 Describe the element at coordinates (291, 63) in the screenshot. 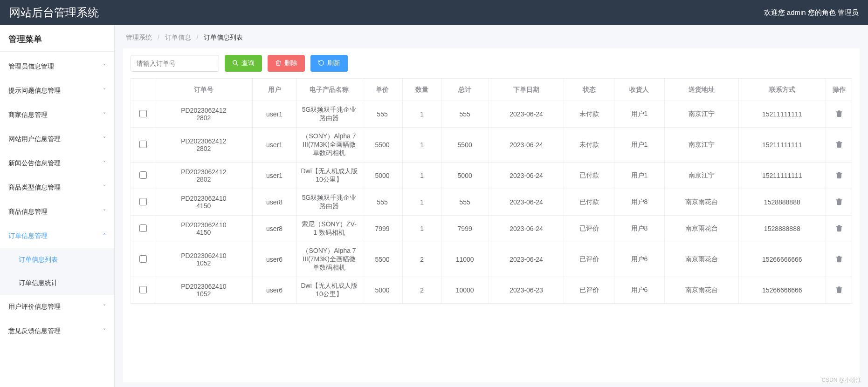

I see `delete-button-label: 删除` at that location.